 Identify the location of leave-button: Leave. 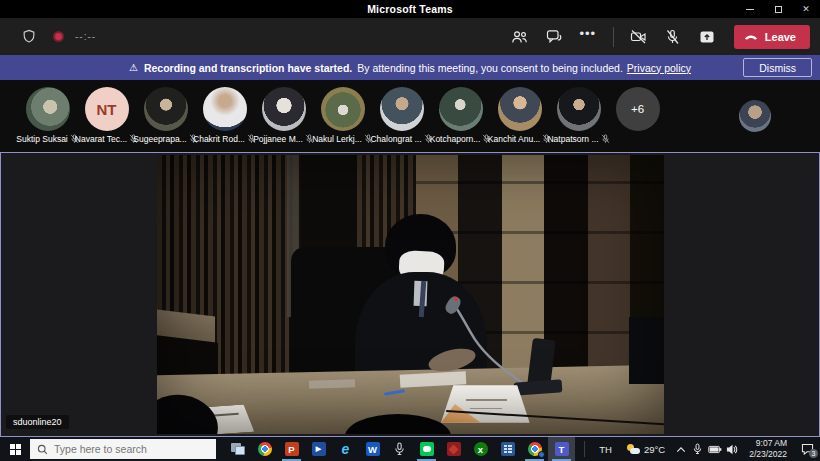
(772, 37).